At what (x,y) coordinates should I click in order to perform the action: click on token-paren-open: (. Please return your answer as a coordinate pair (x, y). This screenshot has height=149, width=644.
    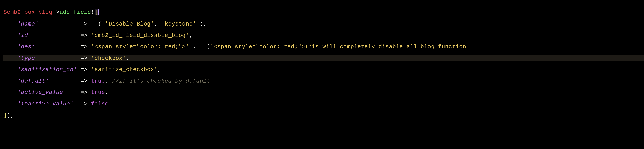
    Looking at the image, I should click on (93, 12).